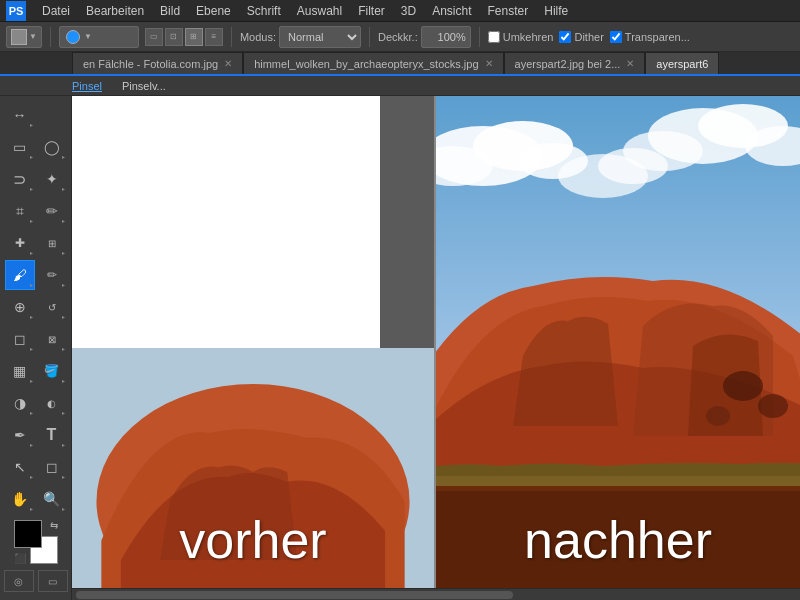  What do you see at coordinates (373, 63) in the screenshot?
I see `tab-1: himmel_wolken_by_archaeopteryx_stocks.jp…` at bounding box center [373, 63].